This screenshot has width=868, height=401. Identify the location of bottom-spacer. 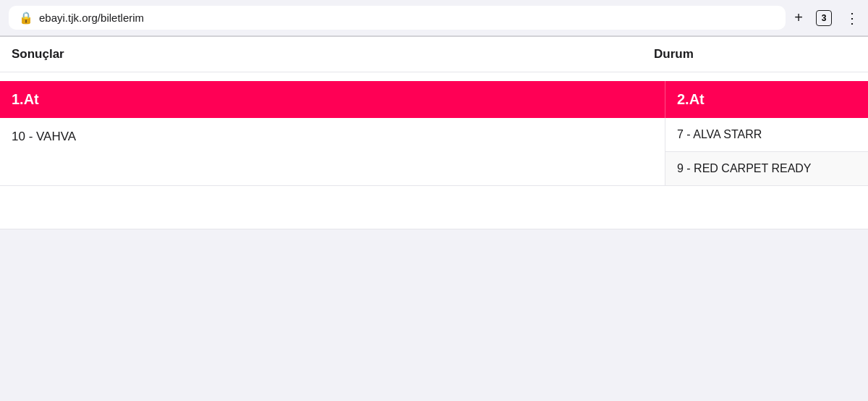
(434, 208).